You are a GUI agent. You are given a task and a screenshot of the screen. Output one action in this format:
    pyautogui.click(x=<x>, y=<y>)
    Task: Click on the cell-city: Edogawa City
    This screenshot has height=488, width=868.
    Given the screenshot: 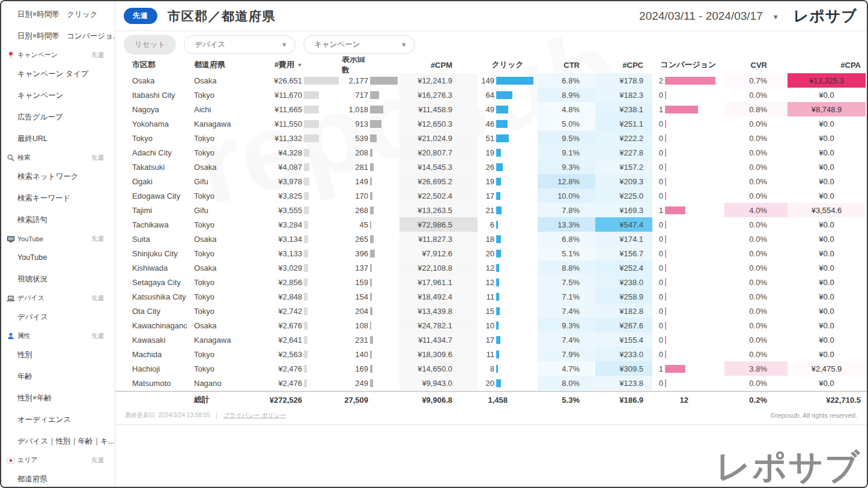 What is the action you would take?
    pyautogui.click(x=151, y=196)
    